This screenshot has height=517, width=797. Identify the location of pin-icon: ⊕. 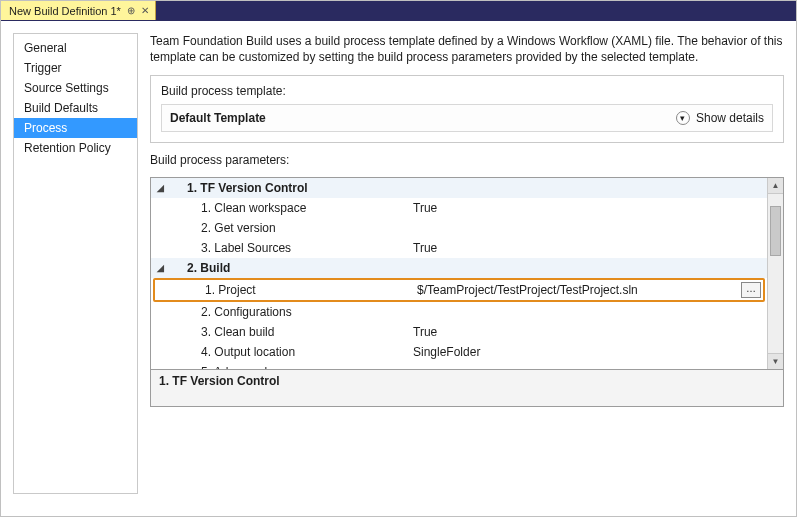
(131, 10).